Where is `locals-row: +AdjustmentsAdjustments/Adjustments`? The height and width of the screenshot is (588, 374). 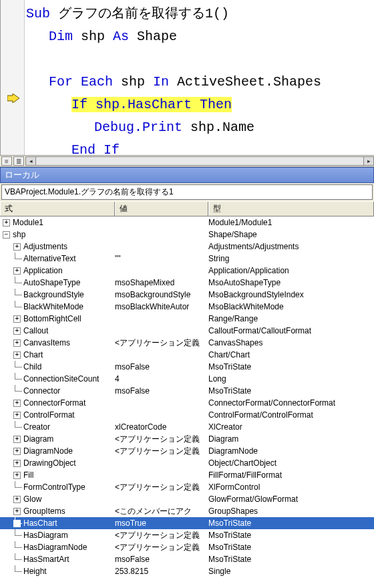 locals-row: +AdjustmentsAdjustments/Adjustments is located at coordinates (187, 247).